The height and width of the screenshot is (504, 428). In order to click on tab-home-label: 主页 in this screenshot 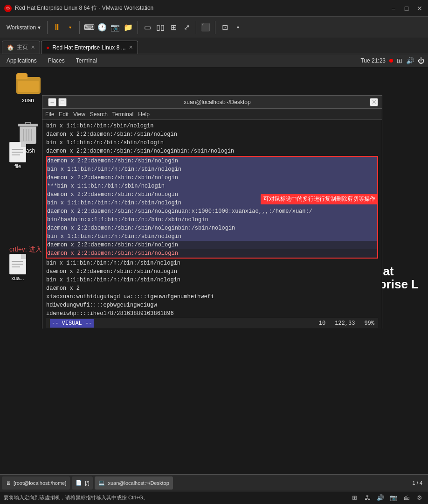, I will do `click(22, 48)`.